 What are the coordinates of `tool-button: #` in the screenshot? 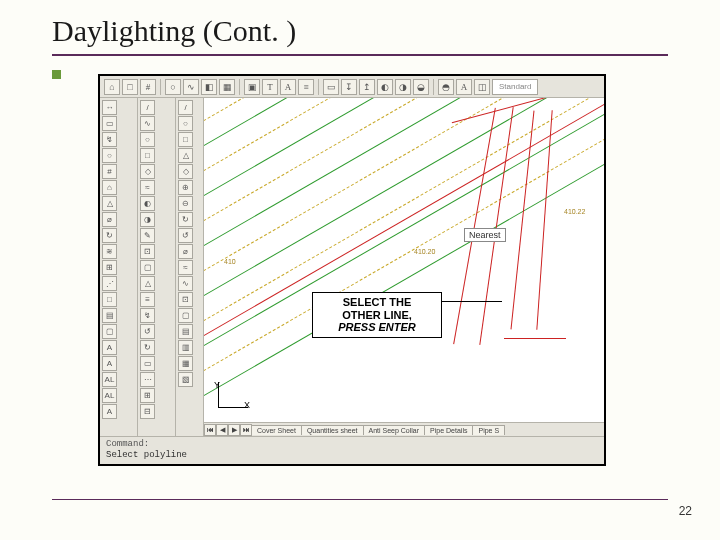 It's located at (110, 172).